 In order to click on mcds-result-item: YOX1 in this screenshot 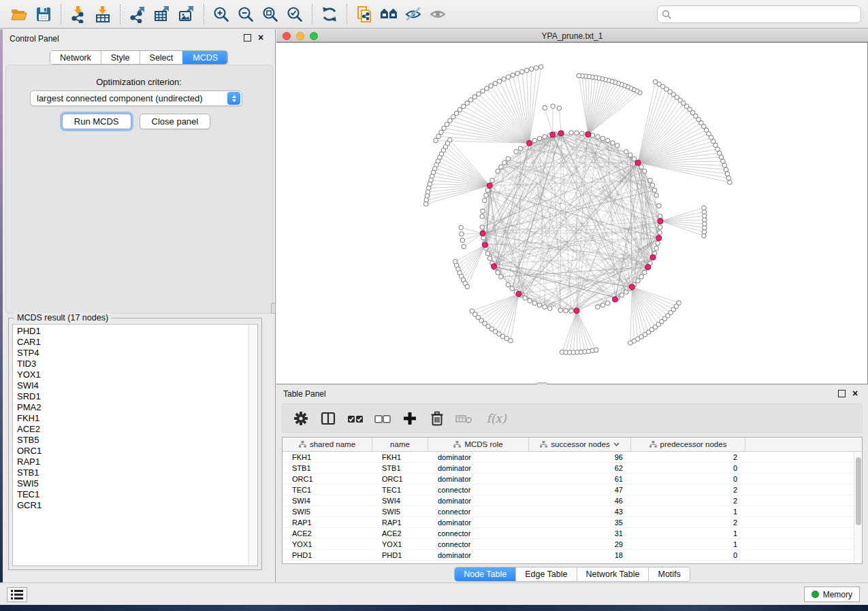, I will do `click(131, 375)`.